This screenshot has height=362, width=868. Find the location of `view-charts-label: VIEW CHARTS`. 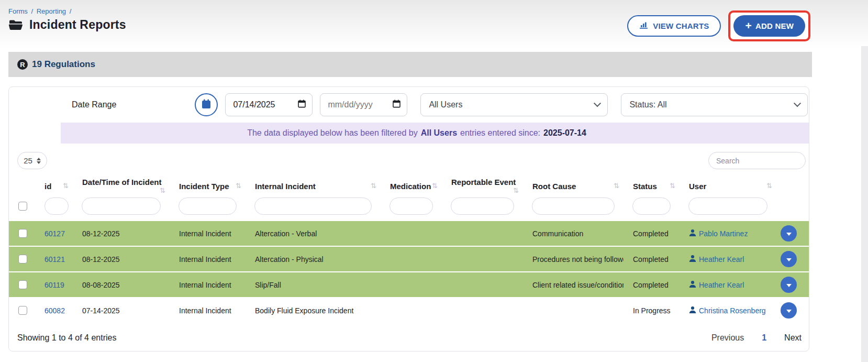

view-charts-label: VIEW CHARTS is located at coordinates (681, 26).